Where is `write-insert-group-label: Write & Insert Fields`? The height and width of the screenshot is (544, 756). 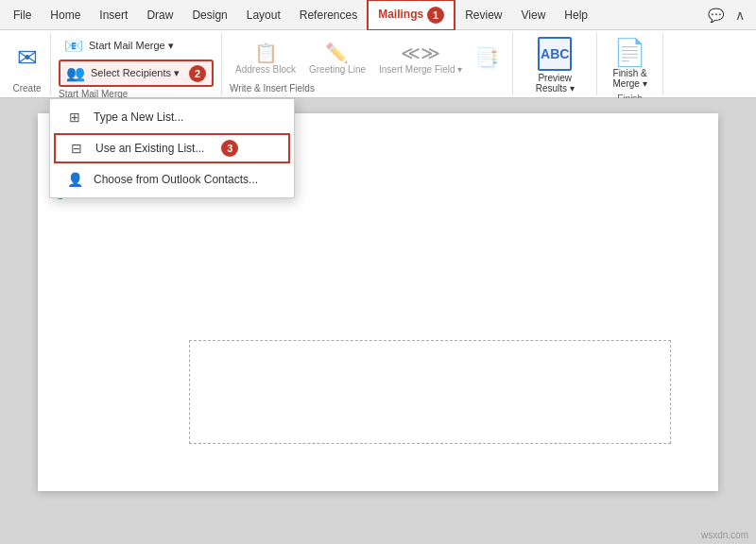 write-insert-group-label: Write & Insert Fields is located at coordinates (272, 89).